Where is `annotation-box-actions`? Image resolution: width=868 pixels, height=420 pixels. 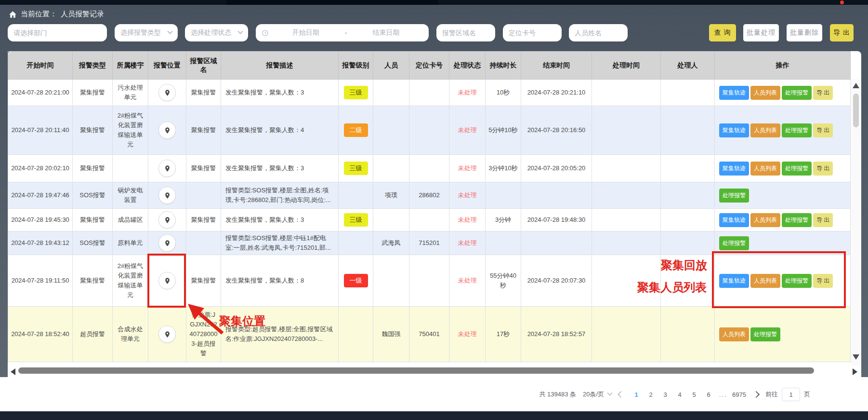
annotation-box-actions is located at coordinates (779, 280).